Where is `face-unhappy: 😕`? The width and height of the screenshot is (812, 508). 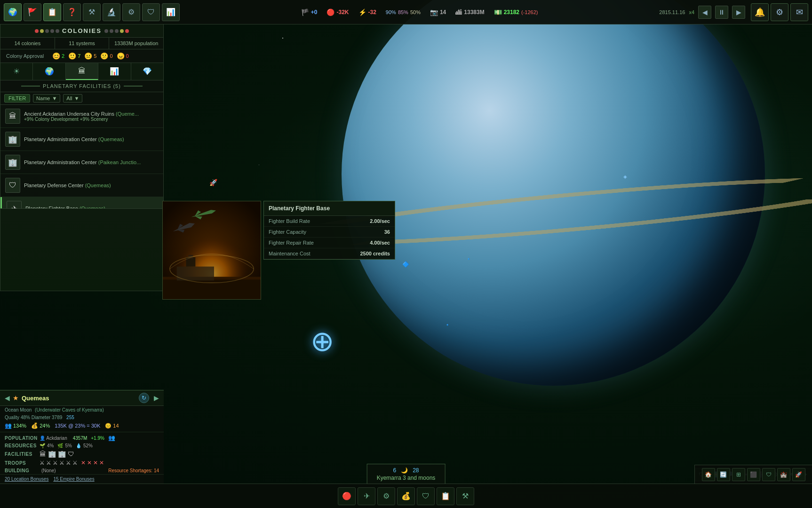
face-unhappy: 😕 is located at coordinates (104, 56).